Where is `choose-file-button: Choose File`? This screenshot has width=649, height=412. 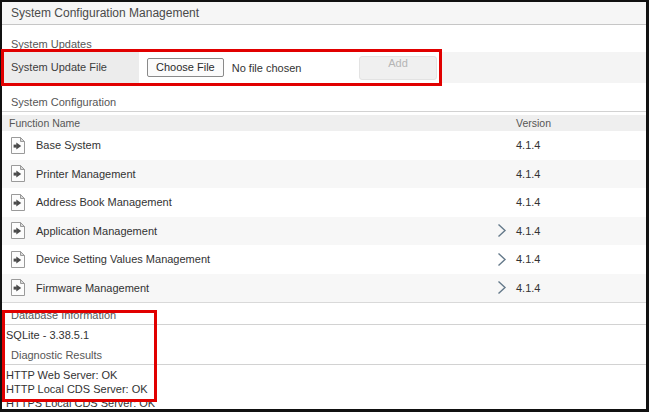 choose-file-button: Choose File is located at coordinates (186, 68).